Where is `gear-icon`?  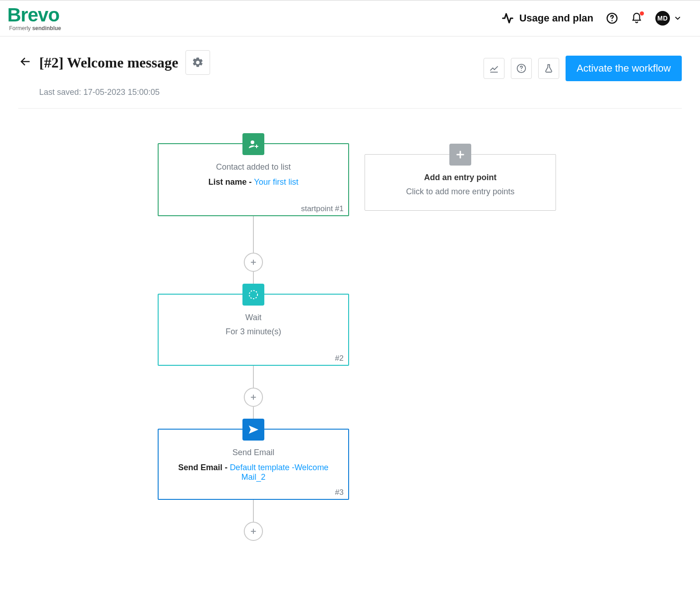 gear-icon is located at coordinates (198, 62).